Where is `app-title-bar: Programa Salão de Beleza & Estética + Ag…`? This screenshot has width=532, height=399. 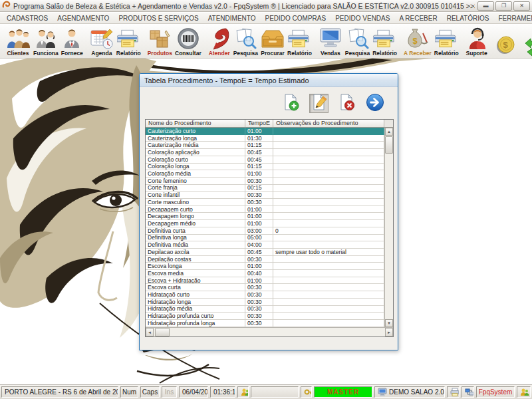
app-title-bar: Programa Salão de Beleza & Estética + Ag… is located at coordinates (266, 6).